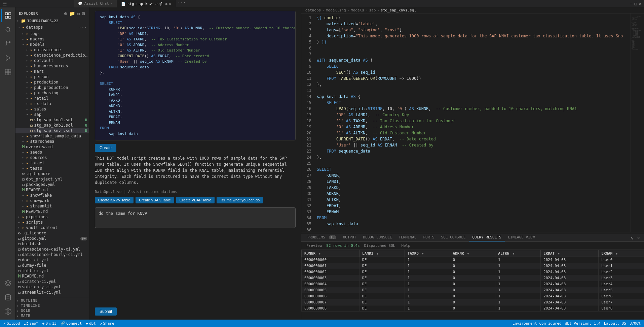 This screenshot has height=327, width=644. Describe the element at coordinates (52, 222) in the screenshot. I see `sidebar-item-scripts: ▸ ▸ scripts` at that location.